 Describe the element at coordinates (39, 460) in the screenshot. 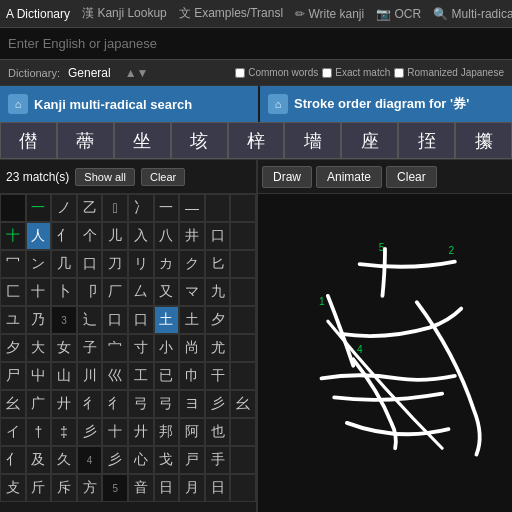

I see `cell: 及` at that location.